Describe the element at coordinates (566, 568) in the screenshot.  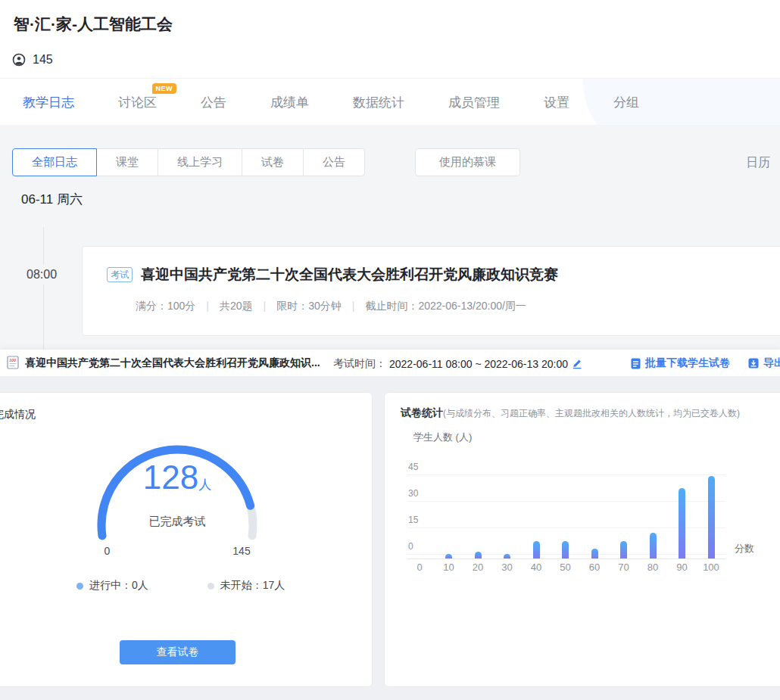
I see `x-tick-label: 50` at that location.